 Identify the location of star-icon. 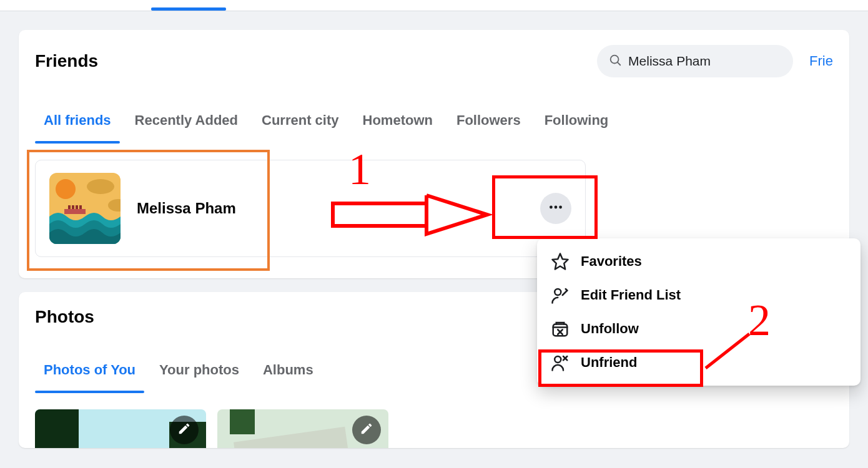
(560, 261).